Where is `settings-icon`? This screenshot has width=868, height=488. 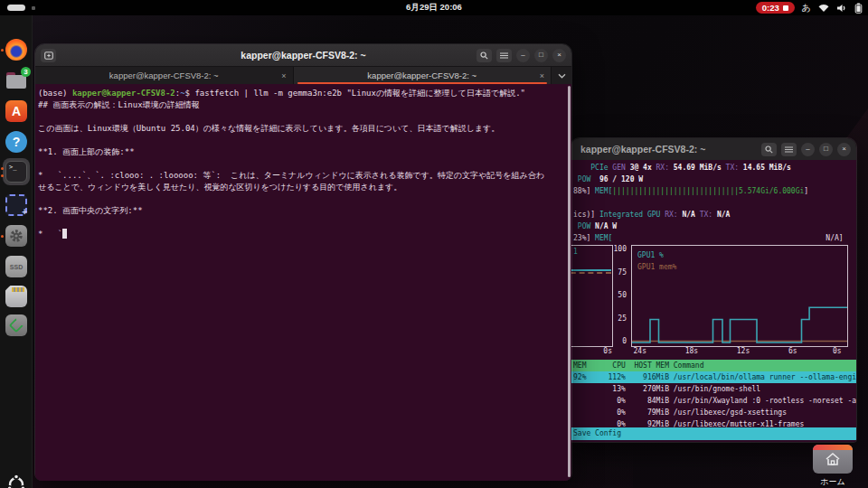
settings-icon is located at coordinates (16, 236).